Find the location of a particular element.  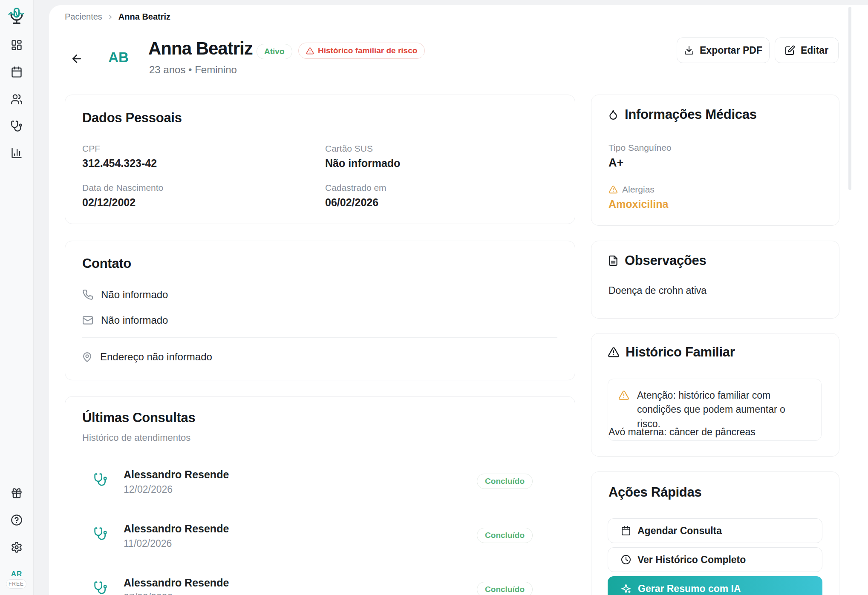

schedule-consultation-button: Agendar Consulta is located at coordinates (715, 531).